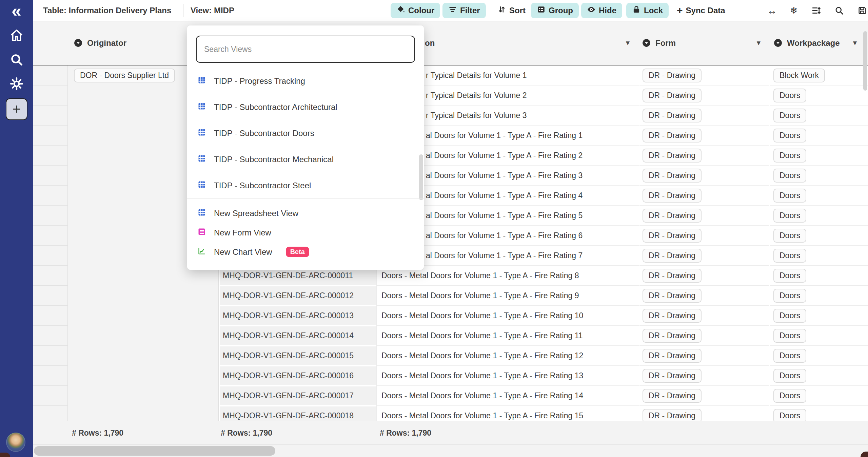  I want to click on group-button: Group, so click(555, 11).